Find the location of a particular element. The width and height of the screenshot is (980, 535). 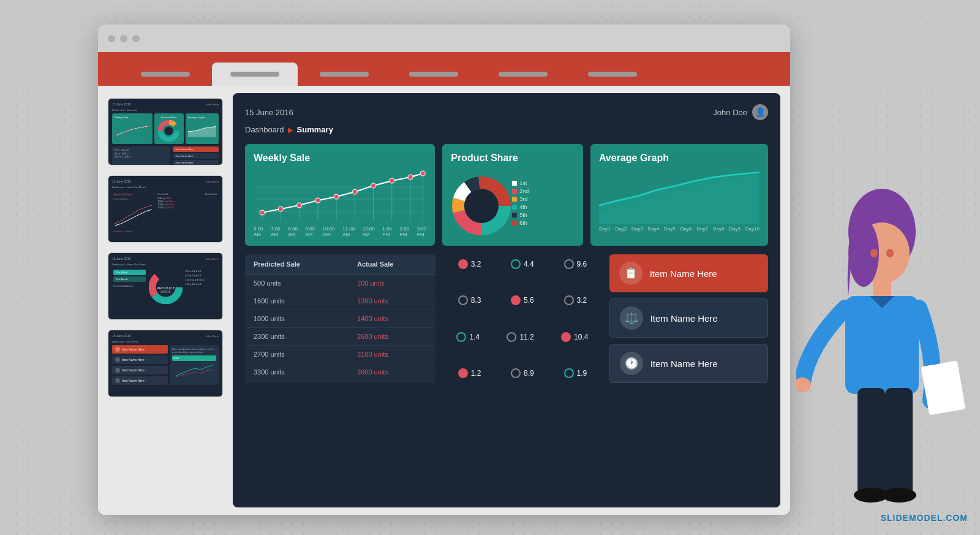

actual-val-2: 1300 units is located at coordinates (392, 302).